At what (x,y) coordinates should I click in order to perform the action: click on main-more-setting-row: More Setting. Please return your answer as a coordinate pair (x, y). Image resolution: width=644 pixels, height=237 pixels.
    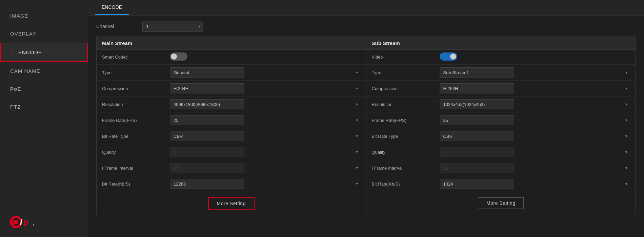
    Looking at the image, I should click on (231, 203).